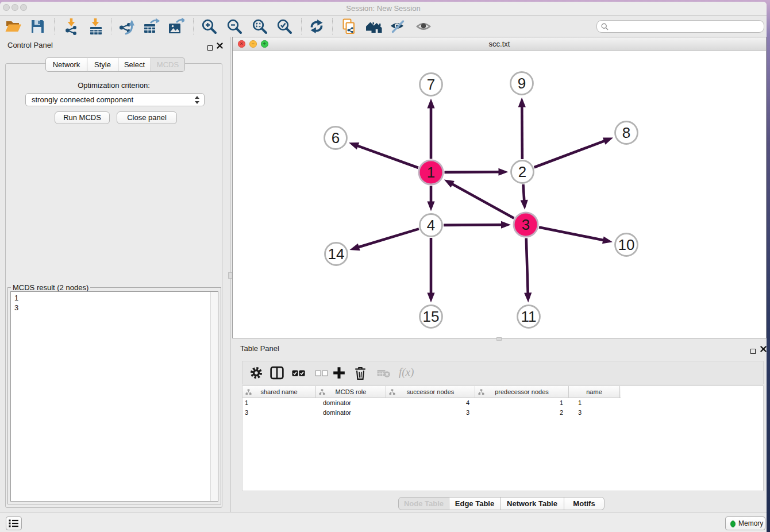 Image resolution: width=770 pixels, height=532 pixels. Describe the element at coordinates (383, 9) in the screenshot. I see `window-titlebar: Session: New Session` at that location.